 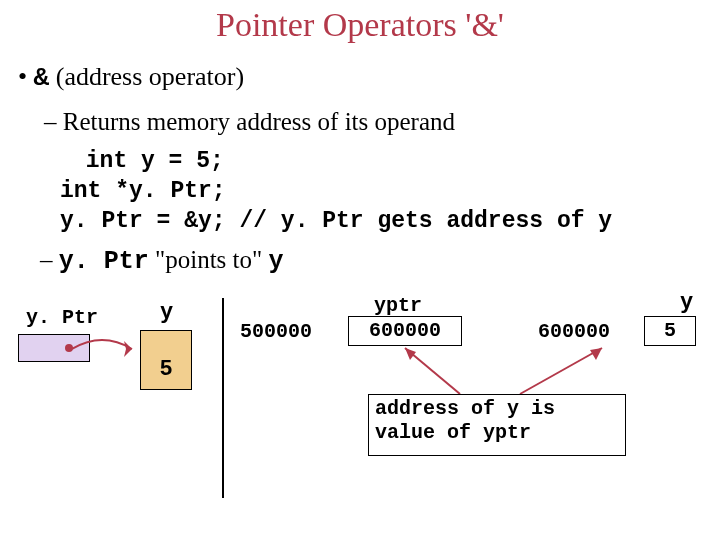 What do you see at coordinates (686, 302) in the screenshot?
I see `right-y-label: y` at bounding box center [686, 302].